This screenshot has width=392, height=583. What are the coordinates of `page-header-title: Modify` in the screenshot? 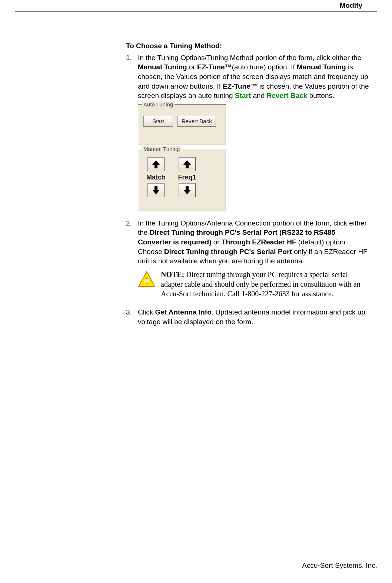 It's located at (351, 5).